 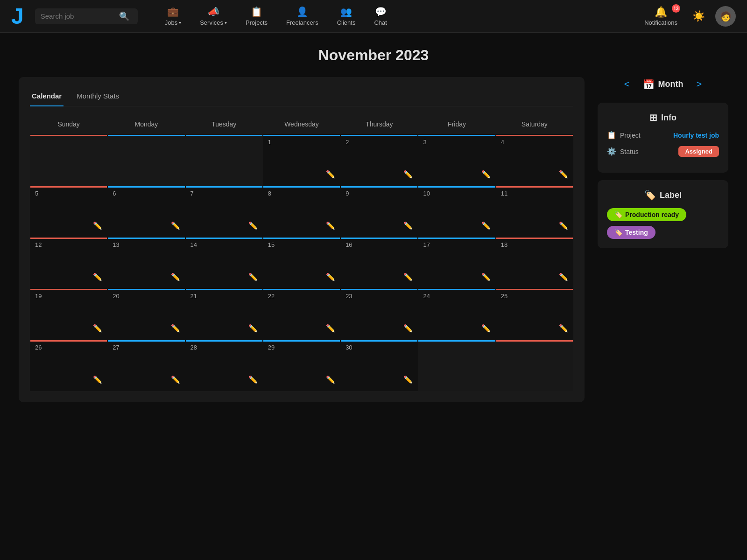 What do you see at coordinates (69, 211) in the screenshot?
I see `cal-cell-5: 5 ✏️` at bounding box center [69, 211].